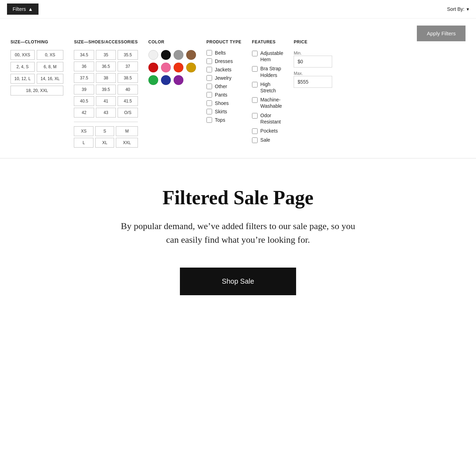  Describe the element at coordinates (106, 55) in the screenshot. I see `shoe-size-btn: 35` at that location.